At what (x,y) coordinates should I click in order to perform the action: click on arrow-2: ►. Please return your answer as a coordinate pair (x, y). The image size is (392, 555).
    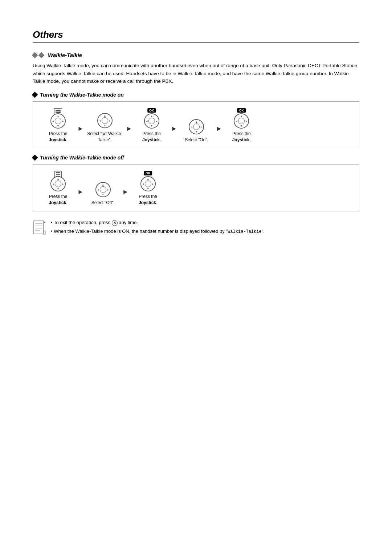
    Looking at the image, I should click on (129, 134).